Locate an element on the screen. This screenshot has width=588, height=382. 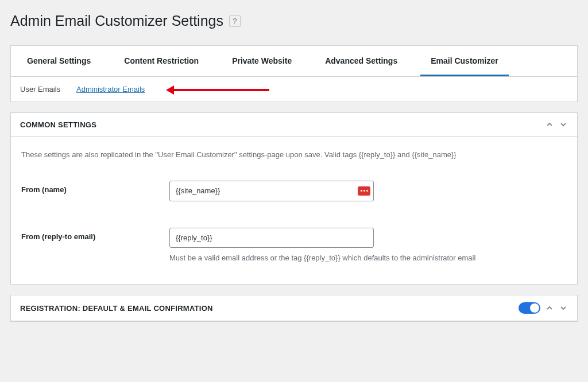
password-manager-icon is located at coordinates (364, 191).